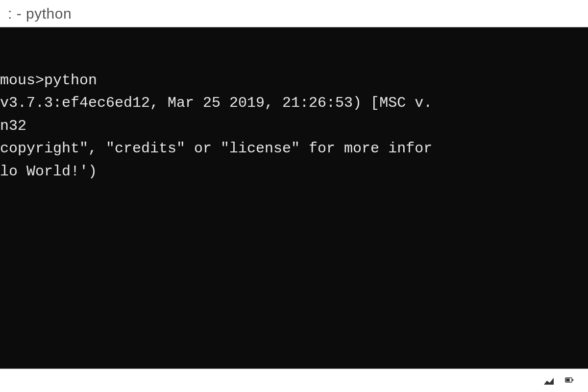  What do you see at coordinates (40, 14) in the screenshot?
I see `window-title: : - python` at bounding box center [40, 14].